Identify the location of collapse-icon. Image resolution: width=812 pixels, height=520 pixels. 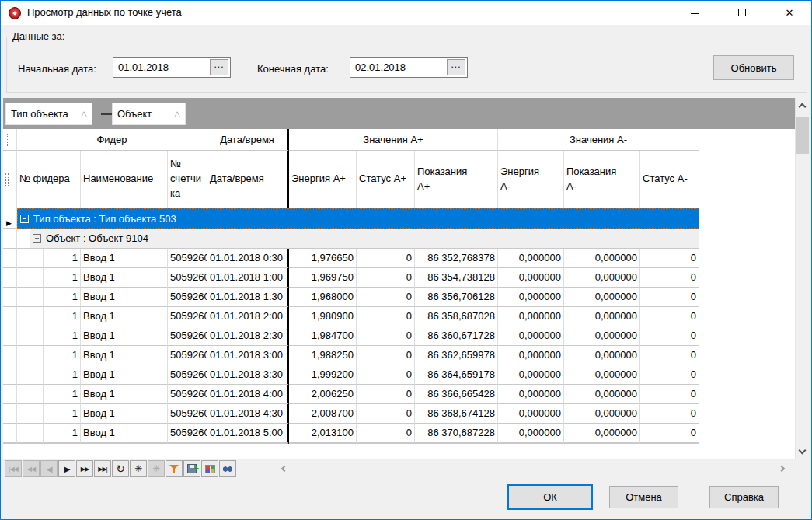
(37, 238).